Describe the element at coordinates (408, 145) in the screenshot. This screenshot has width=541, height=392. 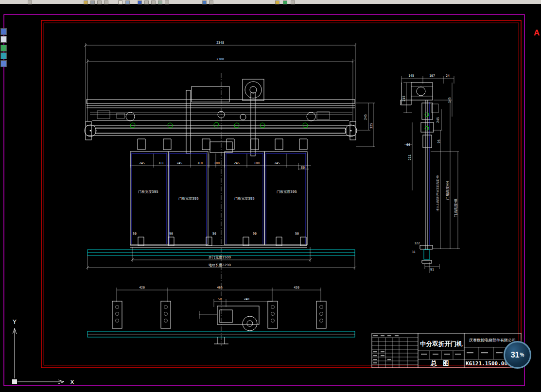
I see `dim-label: 66` at that location.